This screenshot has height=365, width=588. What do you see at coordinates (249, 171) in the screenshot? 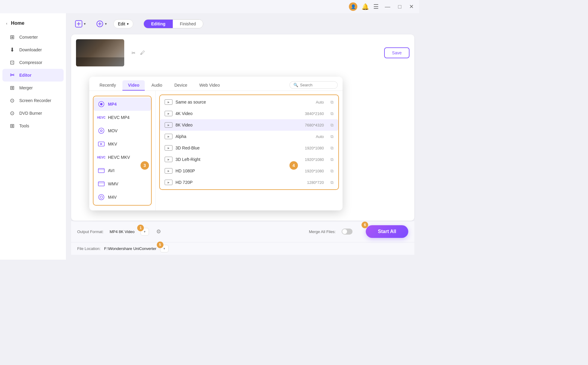
I see `quality-item-hd-1080p: HD 1080P 1920*1080 ⧉` at bounding box center [249, 171].